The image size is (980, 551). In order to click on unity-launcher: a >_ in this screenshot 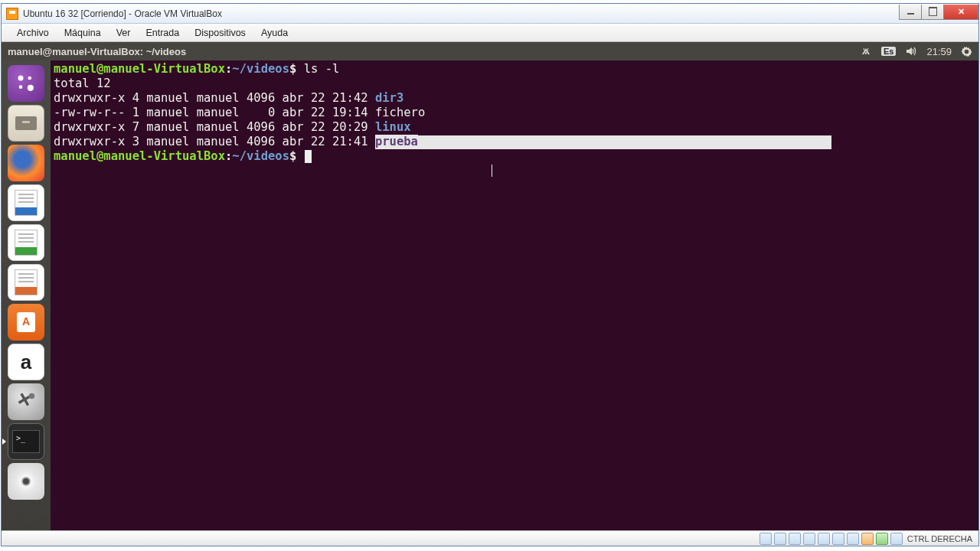, I will do `click(26, 295)`.